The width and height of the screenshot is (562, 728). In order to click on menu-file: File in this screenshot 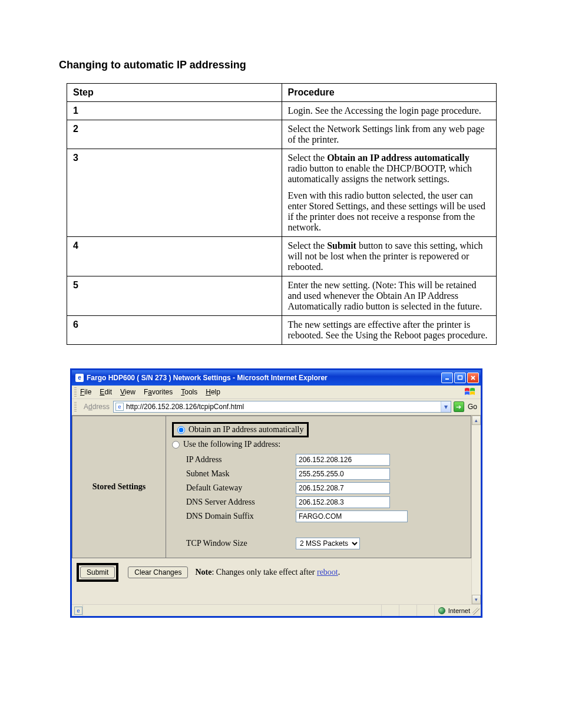, I will do `click(86, 392)`.